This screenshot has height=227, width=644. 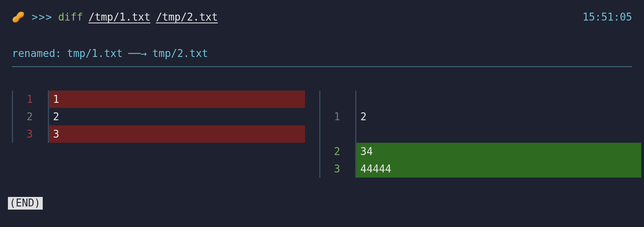 I want to click on prompt-line: 🥜 >>> diff /tmp/1.txt /tmp/2.txt 15:51:0…, so click(x=322, y=17).